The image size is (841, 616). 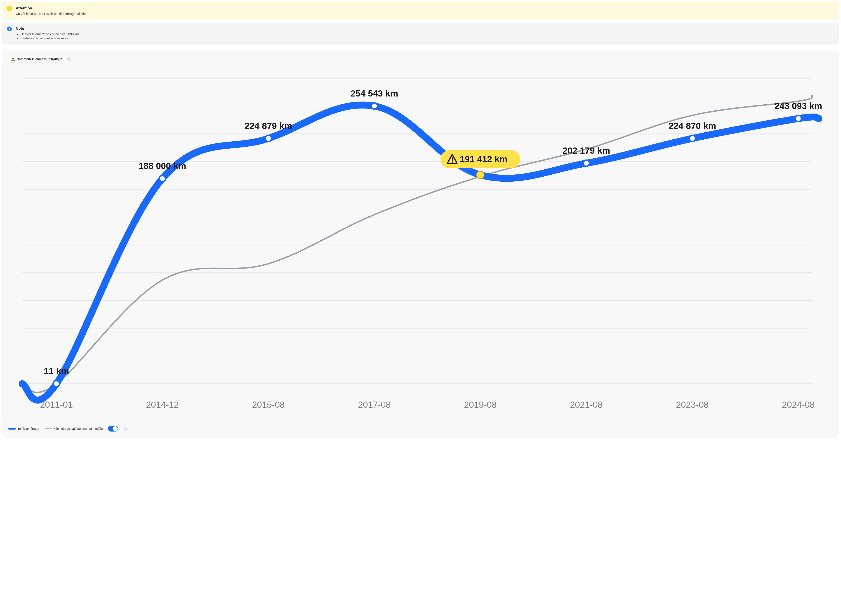 What do you see at coordinates (427, 38) in the screenshot?
I see `note-item: 8 relevés de kilométrage trouvés` at bounding box center [427, 38].